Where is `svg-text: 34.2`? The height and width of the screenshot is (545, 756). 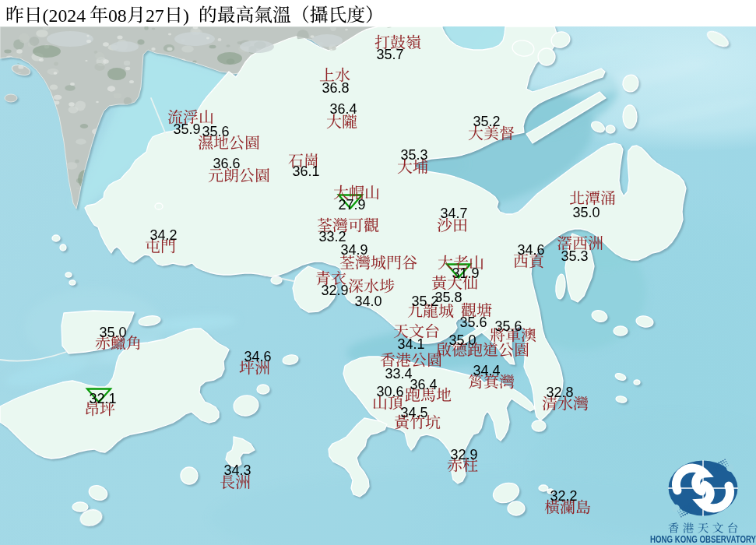
svg-text: 34.2 is located at coordinates (164, 235).